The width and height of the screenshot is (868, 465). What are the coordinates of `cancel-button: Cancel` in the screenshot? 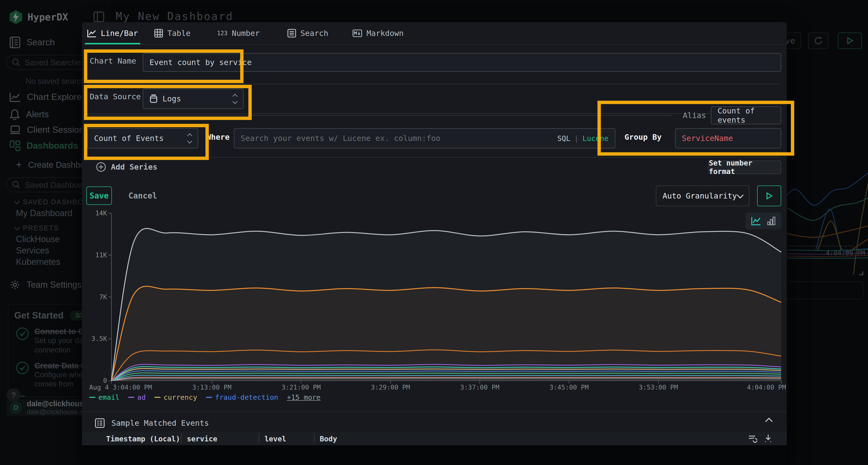 It's located at (143, 196).